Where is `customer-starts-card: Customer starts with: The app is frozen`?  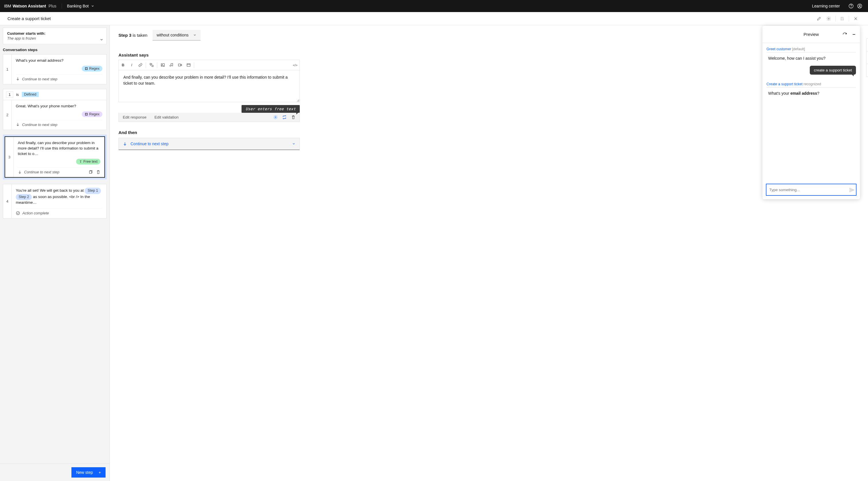 customer-starts-card: Customer starts with: The app is frozen is located at coordinates (55, 36).